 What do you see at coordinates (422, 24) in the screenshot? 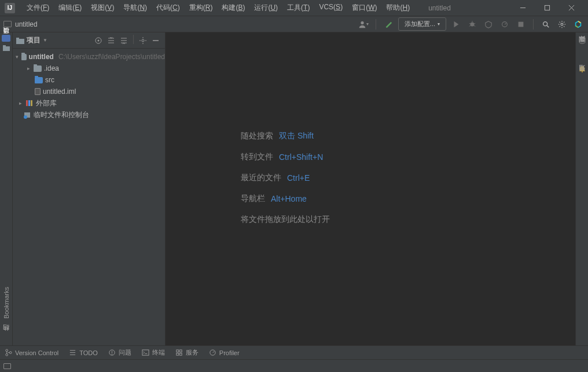
I see `run-configuration-selector: 添加配置...▾` at bounding box center [422, 24].